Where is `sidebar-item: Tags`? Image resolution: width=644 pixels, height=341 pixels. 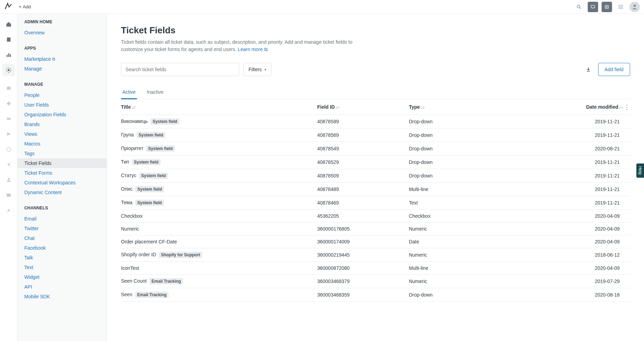
sidebar-item: Tags is located at coordinates (62, 153).